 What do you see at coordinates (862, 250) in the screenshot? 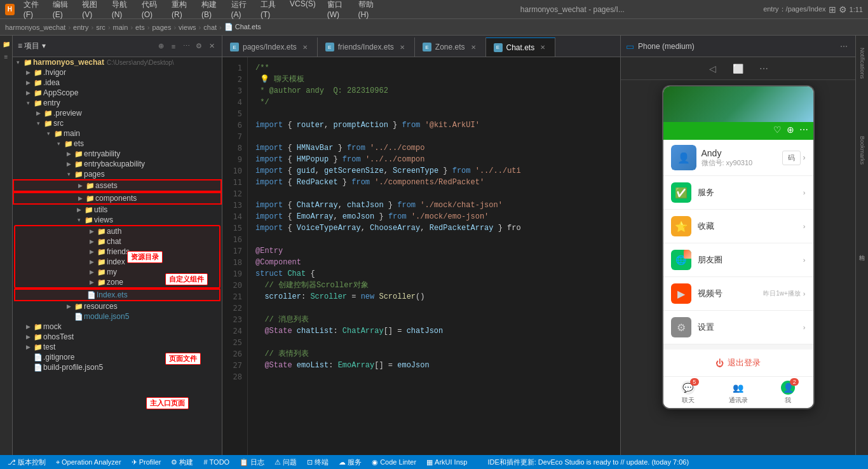
I see `sidebar-structure: 结构` at bounding box center [862, 250].